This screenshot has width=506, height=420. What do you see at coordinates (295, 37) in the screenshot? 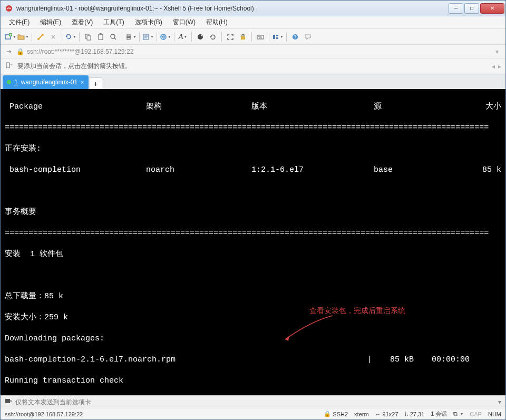
I see `help-icon: ?` at bounding box center [295, 37].